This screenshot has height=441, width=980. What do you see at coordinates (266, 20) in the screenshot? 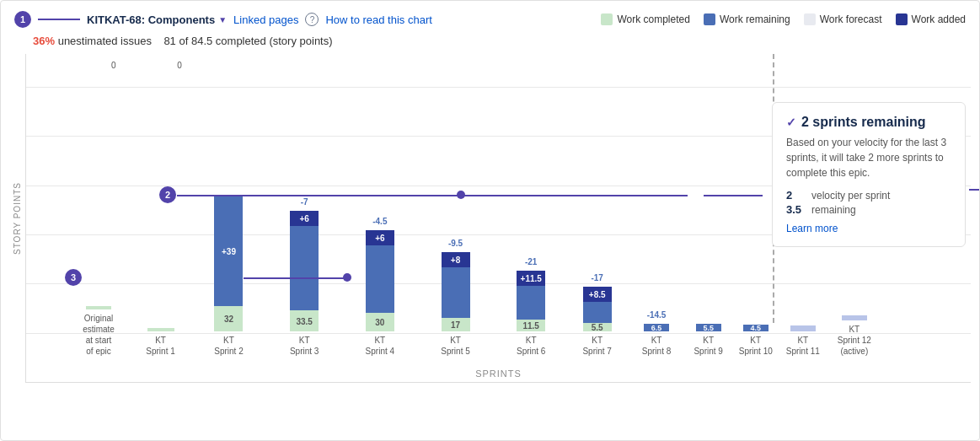
I see `linked-pages-link: Linked pages` at bounding box center [266, 20].